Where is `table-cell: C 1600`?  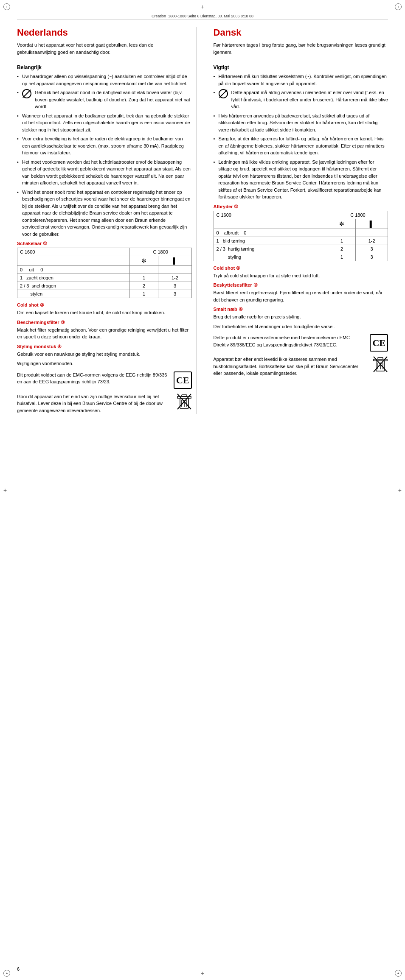 table-cell: C 1600 is located at coordinates (74, 252).